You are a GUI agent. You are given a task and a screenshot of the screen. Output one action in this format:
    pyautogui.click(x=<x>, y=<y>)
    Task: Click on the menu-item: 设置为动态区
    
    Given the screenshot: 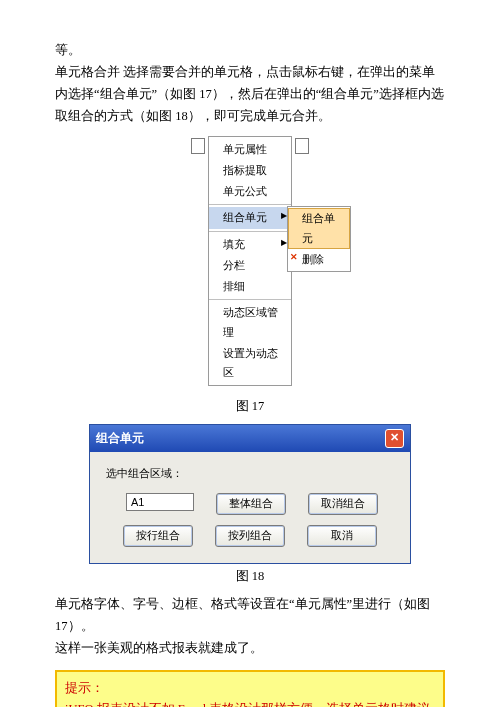 What is the action you would take?
    pyautogui.click(x=250, y=364)
    